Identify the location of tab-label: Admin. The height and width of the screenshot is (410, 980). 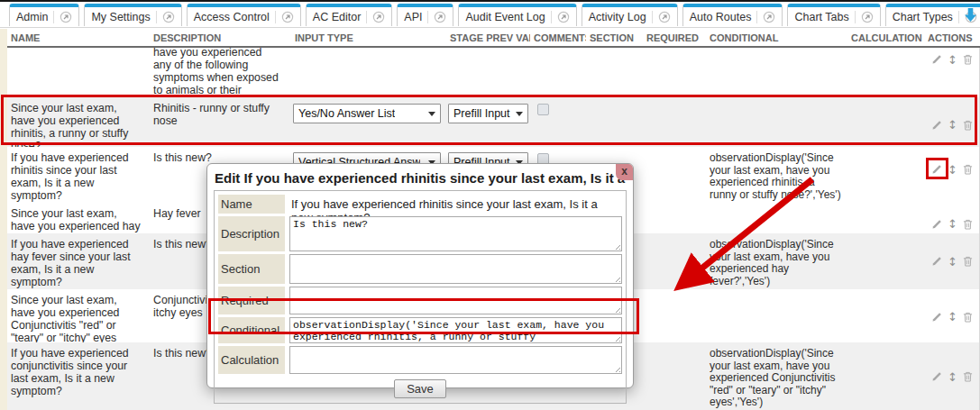
(32, 17).